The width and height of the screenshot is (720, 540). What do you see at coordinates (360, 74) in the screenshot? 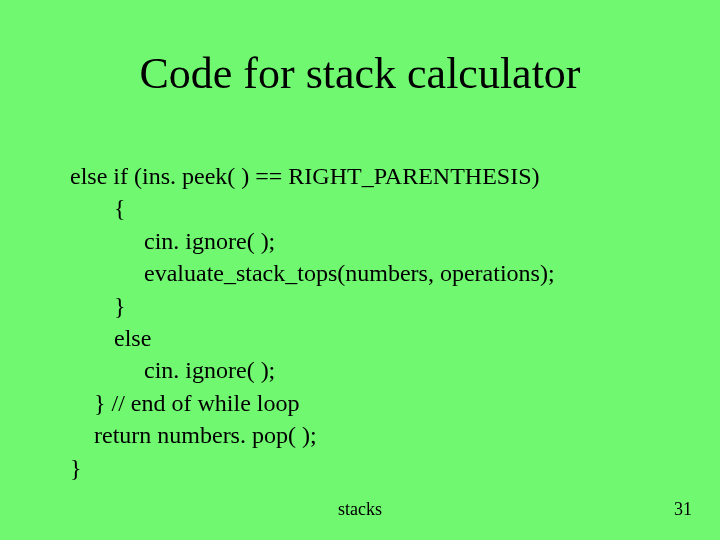
I see `slide-title: Code for stack calculator` at bounding box center [360, 74].